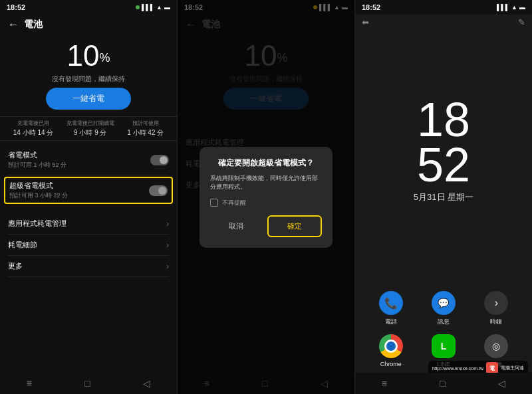 Image resolution: width=532 pixels, height=394 pixels. I want to click on status-icons-3: ▌▌▌ ▲ ▬, so click(511, 7).